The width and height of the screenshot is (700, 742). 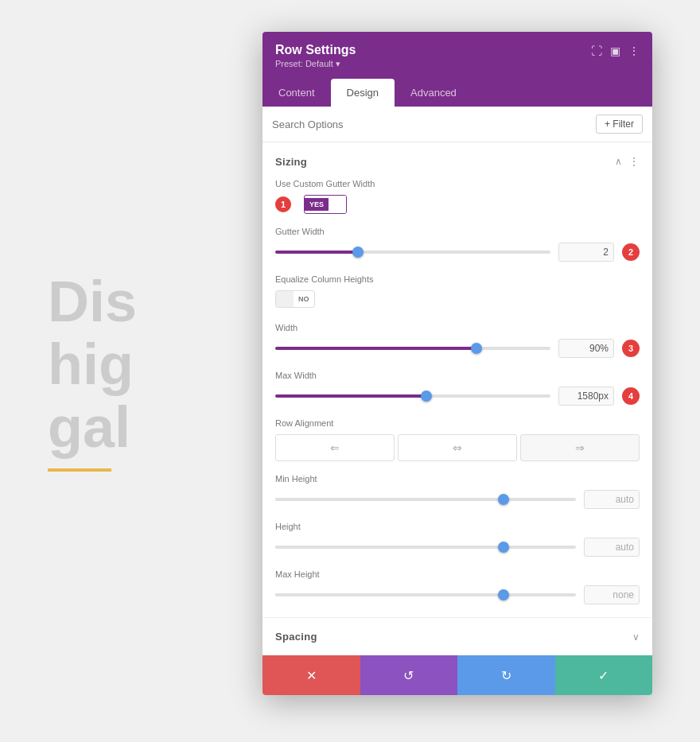 I want to click on width-slider-row: 90% 3, so click(x=457, y=348).